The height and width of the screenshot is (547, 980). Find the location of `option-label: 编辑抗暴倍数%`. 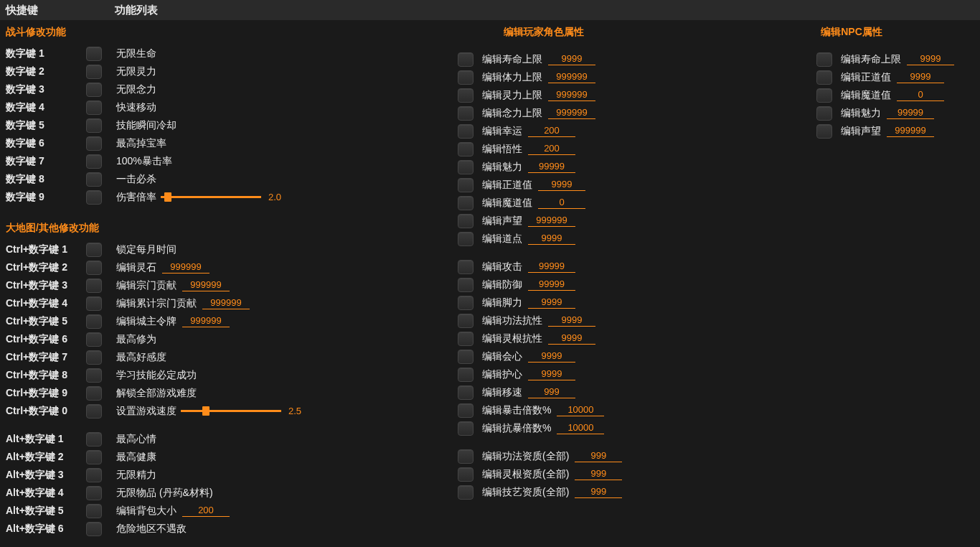

option-label: 编辑抗暴倍数% is located at coordinates (517, 429).